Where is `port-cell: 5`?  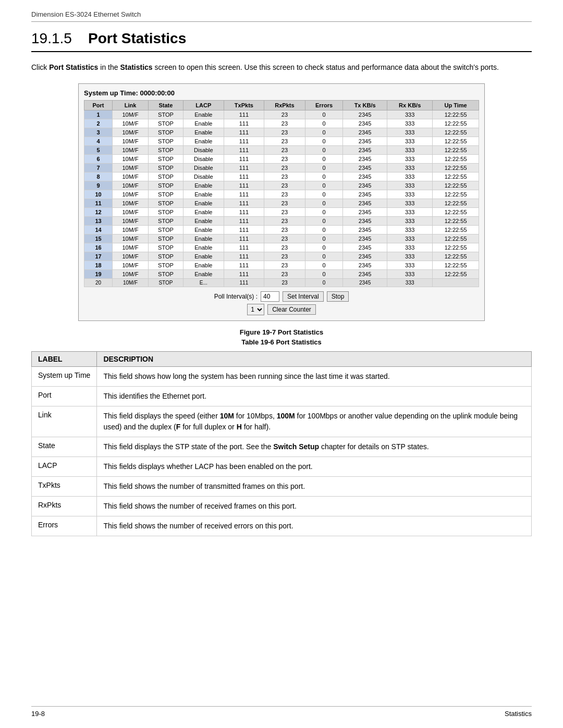
port-cell: 5 is located at coordinates (99, 150).